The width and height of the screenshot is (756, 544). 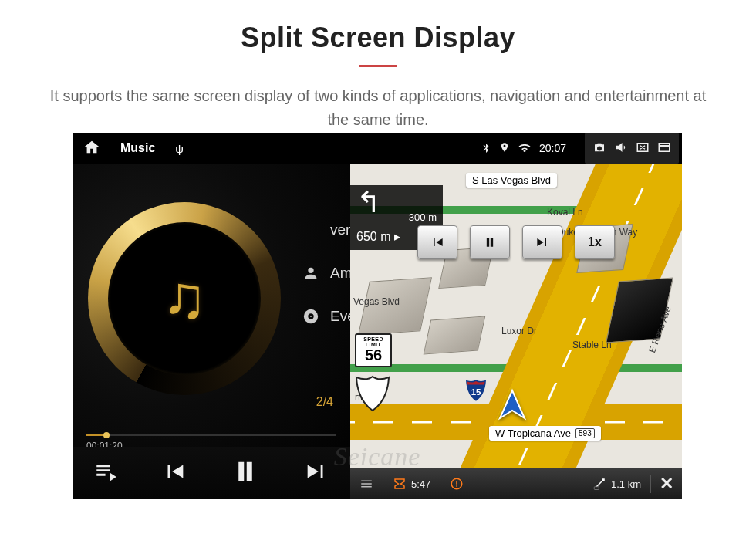 What do you see at coordinates (595, 242) in the screenshot?
I see `sim-speed-button: 1x` at bounding box center [595, 242].